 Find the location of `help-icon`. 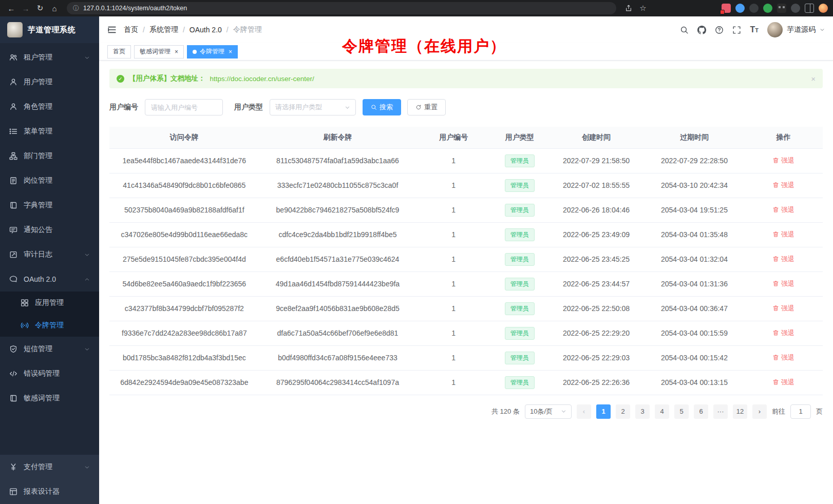

help-icon is located at coordinates (719, 30).